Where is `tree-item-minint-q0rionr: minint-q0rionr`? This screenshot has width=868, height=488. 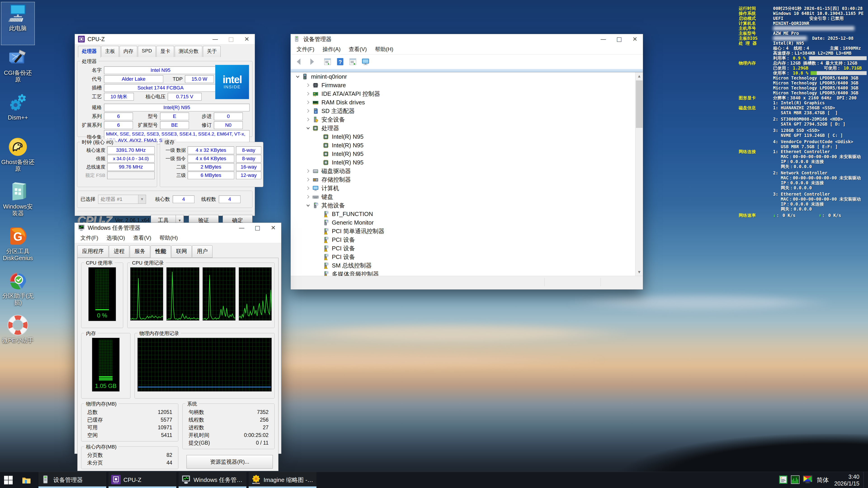 tree-item-minint-q0rionr: minint-q0rionr is located at coordinates (467, 77).